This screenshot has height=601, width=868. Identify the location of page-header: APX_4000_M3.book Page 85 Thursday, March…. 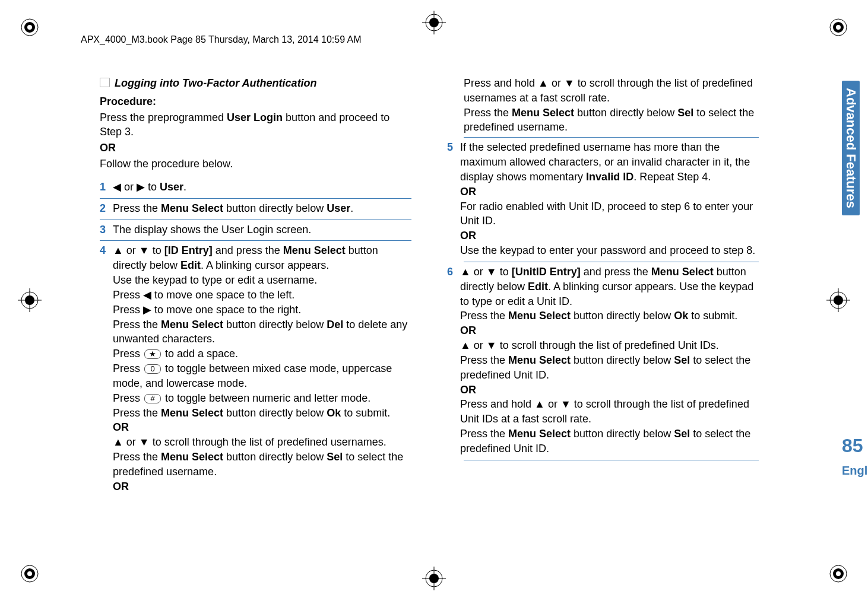
(221, 40).